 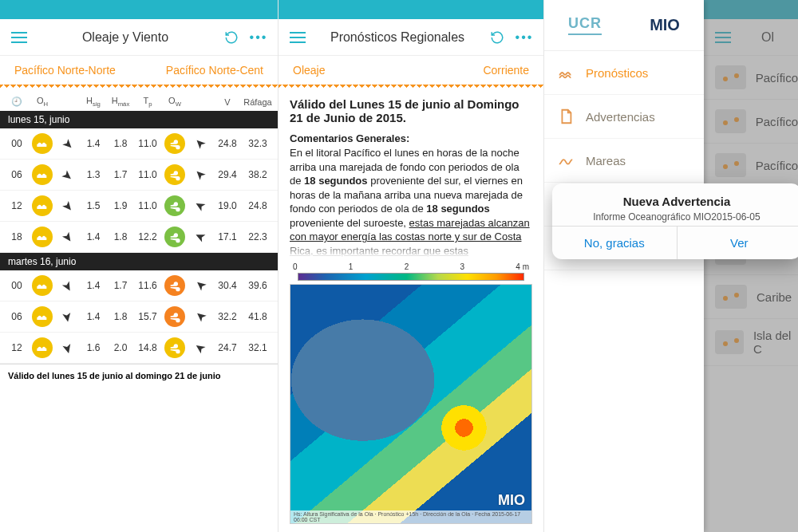 What do you see at coordinates (139, 70) in the screenshot?
I see `region-tabs: Pacífico Norte-Norte Pacífico Norte-Cent` at bounding box center [139, 70].